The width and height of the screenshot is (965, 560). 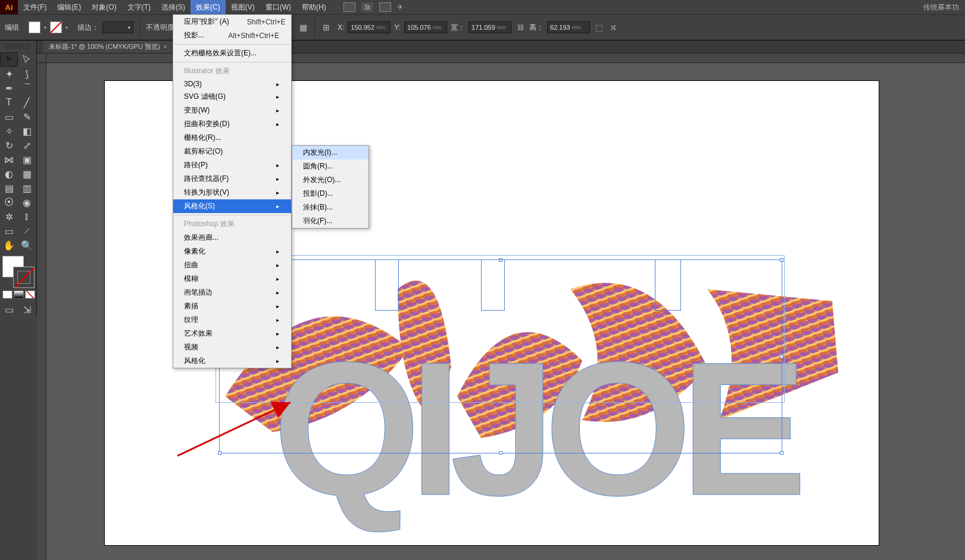 I want to click on color-picker, so click(x=18, y=272).